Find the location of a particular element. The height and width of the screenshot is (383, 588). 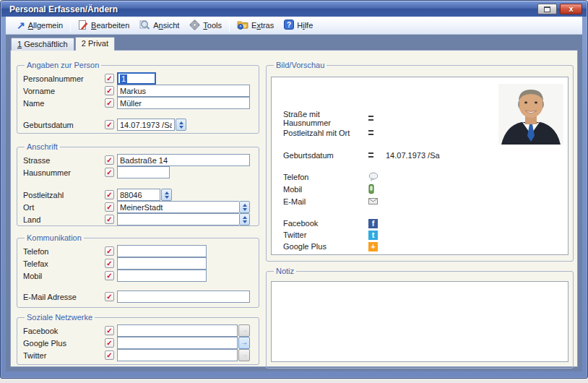

twitter-input is located at coordinates (178, 356).